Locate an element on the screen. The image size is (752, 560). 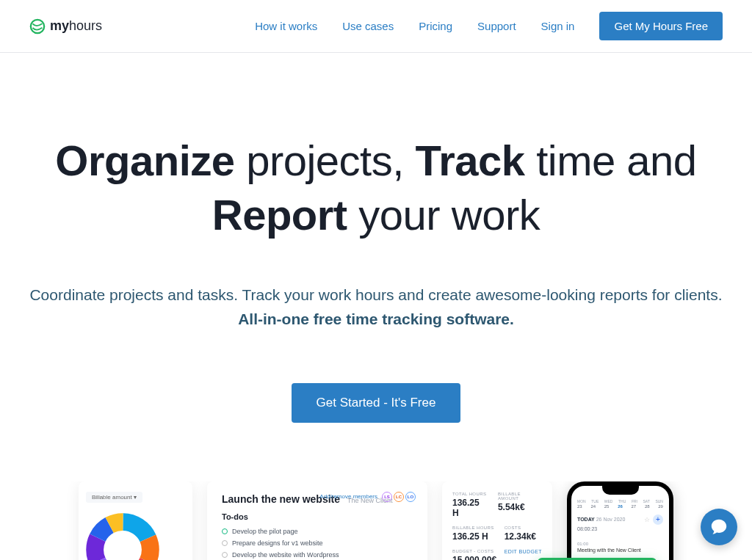
chat-icon is located at coordinates (719, 527).